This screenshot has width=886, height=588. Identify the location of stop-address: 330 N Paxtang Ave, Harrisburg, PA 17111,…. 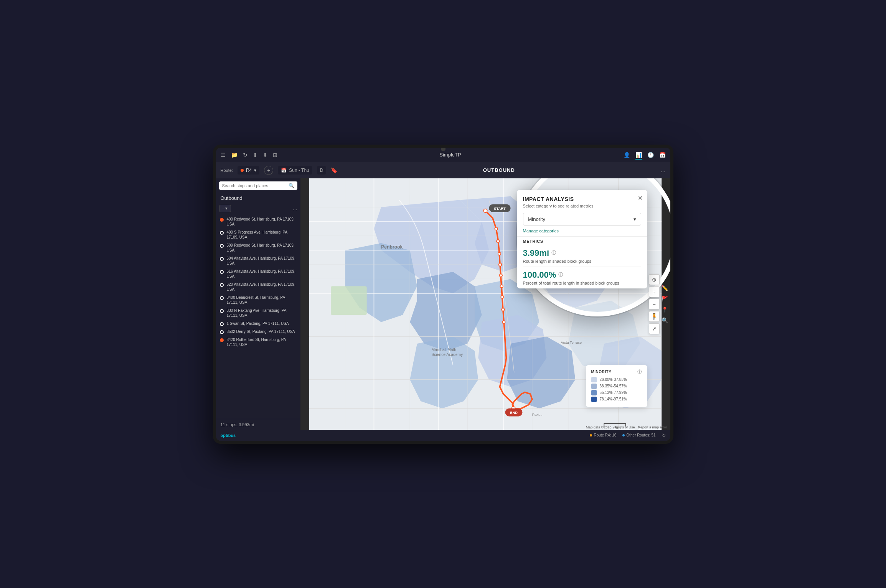
(262, 313).